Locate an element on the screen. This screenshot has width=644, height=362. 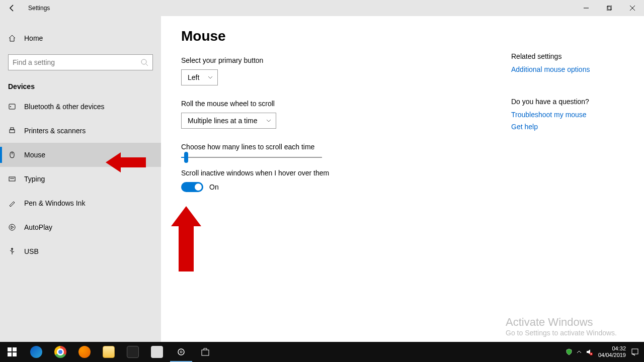
taskbar-edge is located at coordinates (36, 352).